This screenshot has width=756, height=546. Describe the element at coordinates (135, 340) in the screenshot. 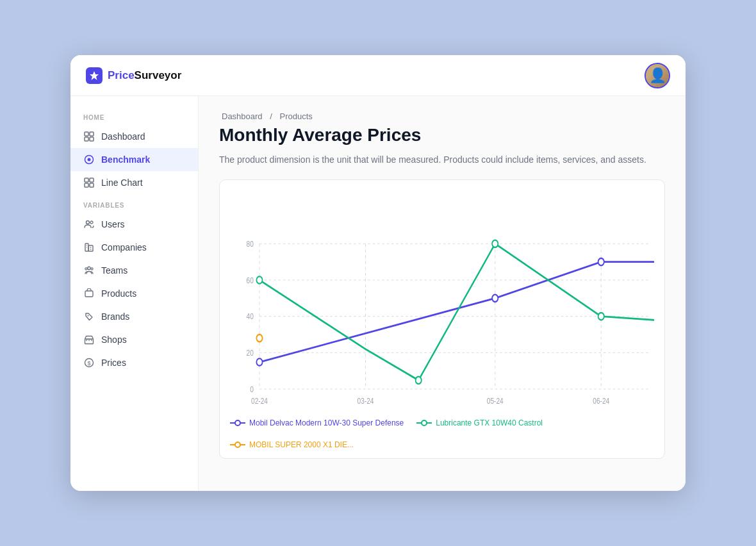

I see `sidebar-item-shops: Shops` at that location.